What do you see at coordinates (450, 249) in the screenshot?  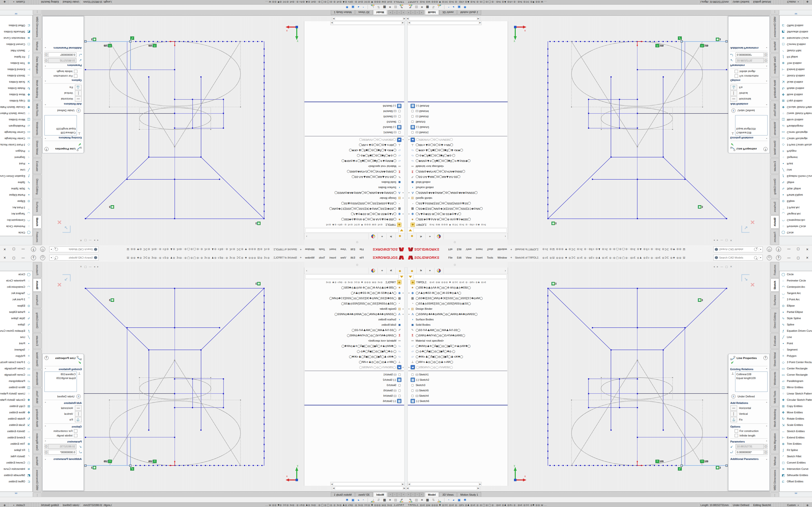 I see `menu-file: File` at bounding box center [450, 249].